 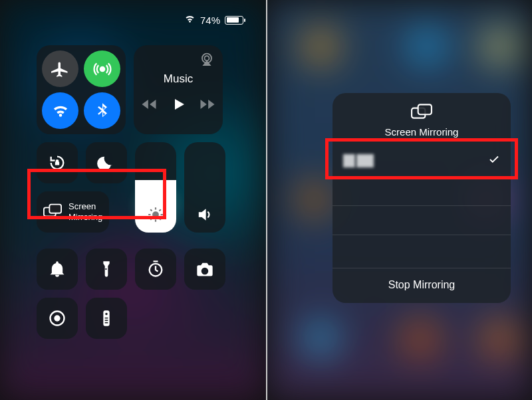 What do you see at coordinates (106, 269) in the screenshot?
I see `flashlight-button` at bounding box center [106, 269].